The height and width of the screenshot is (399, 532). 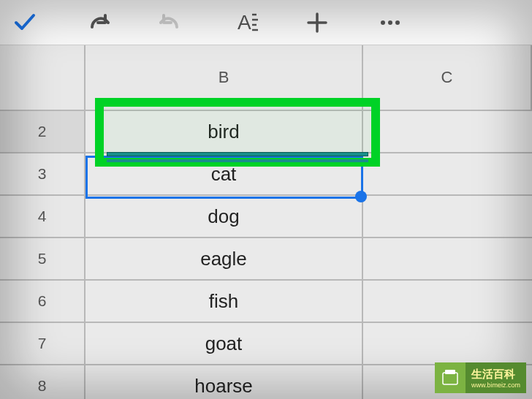 What do you see at coordinates (390, 23) in the screenshot?
I see `more-button` at bounding box center [390, 23].